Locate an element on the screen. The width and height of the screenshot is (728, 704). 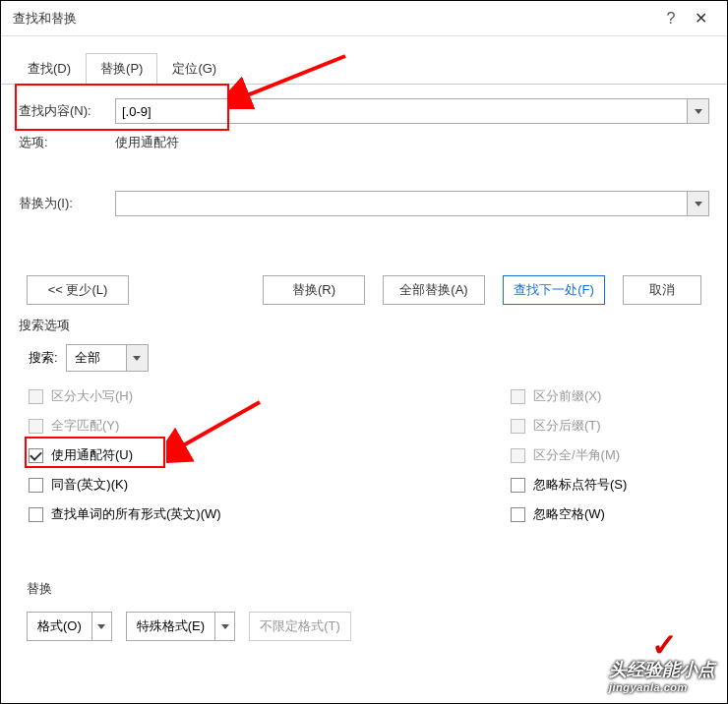
format-button: 格式(O) is located at coordinates (69, 626).